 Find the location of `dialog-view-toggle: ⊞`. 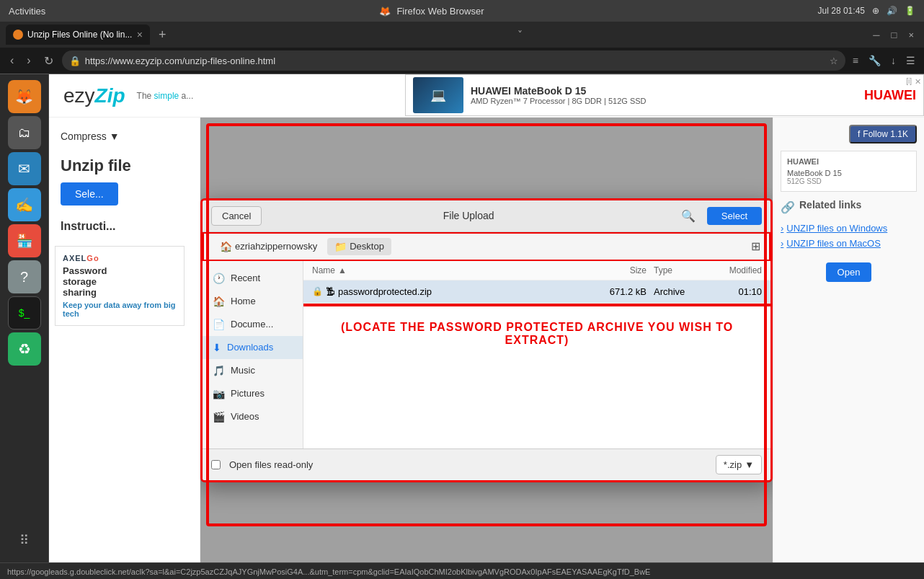

dialog-view-toggle: ⊞ is located at coordinates (755, 247).